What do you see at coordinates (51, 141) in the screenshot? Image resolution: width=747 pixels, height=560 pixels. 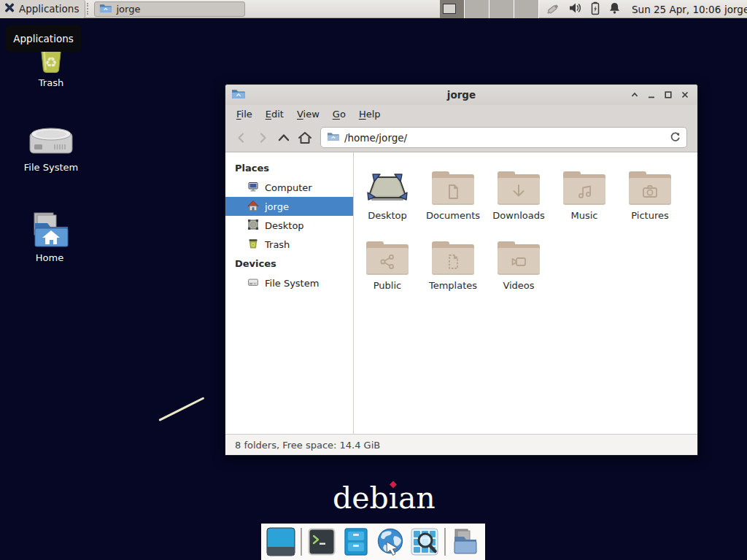 I see `hard-drive-icon` at bounding box center [51, 141].